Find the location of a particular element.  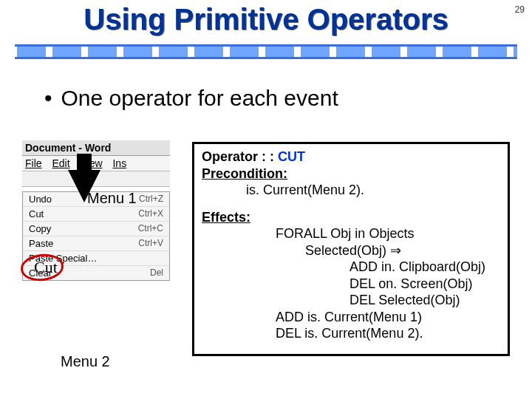

bullet-main: •One operator for each event is located at coordinates (191, 98).